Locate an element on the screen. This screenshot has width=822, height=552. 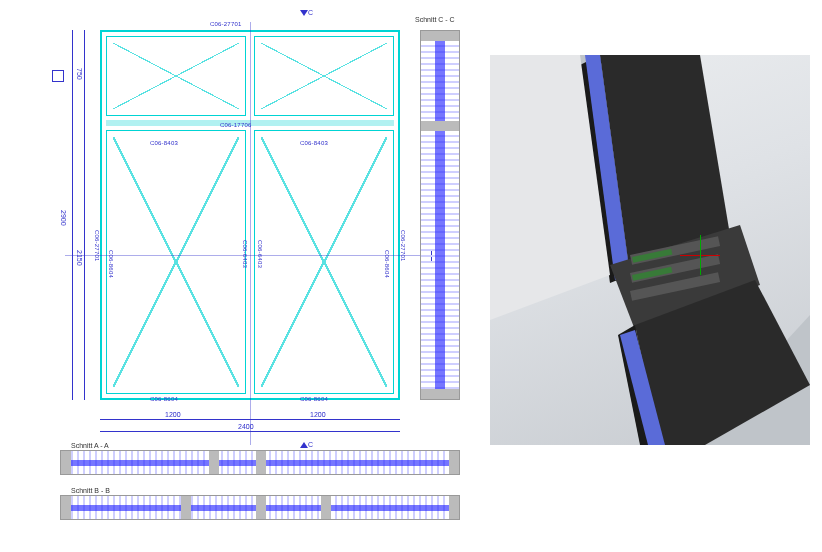
section-mark-c-bottom: C is located at coordinates (310, 444).